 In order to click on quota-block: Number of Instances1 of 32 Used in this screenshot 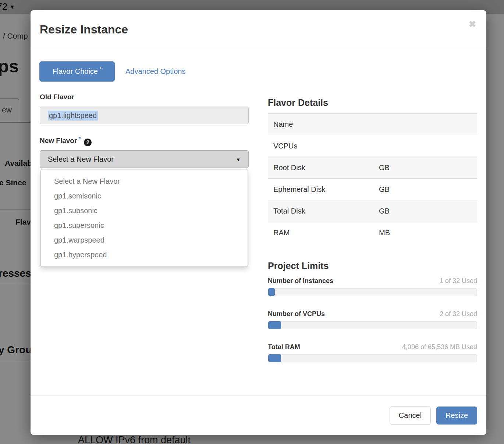, I will do `click(372, 287)`.